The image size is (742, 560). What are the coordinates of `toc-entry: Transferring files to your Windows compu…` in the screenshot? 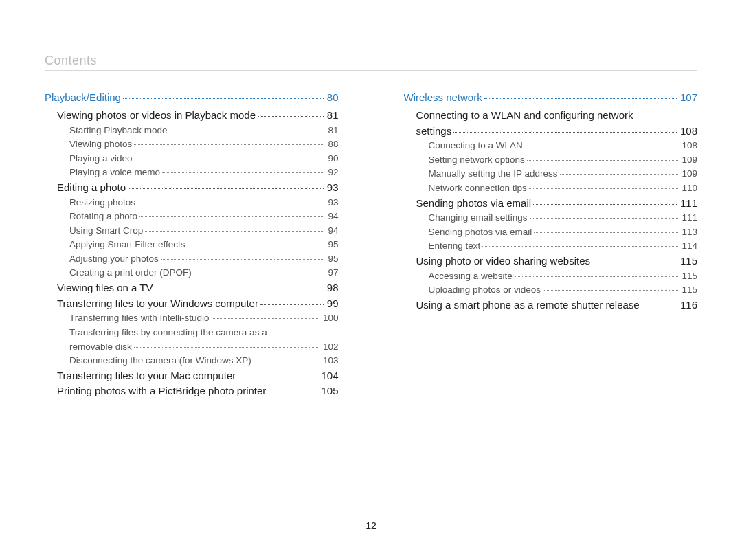 It's located at (192, 304).